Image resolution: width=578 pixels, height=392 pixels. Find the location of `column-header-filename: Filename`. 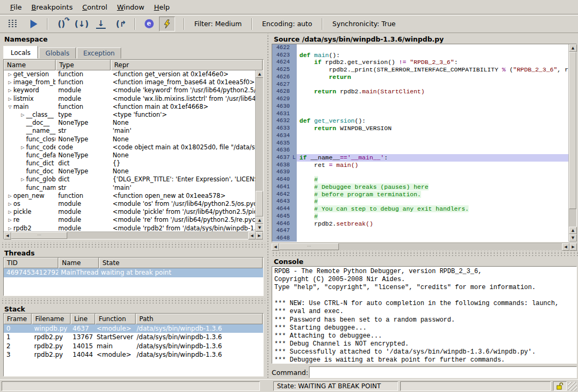

column-header-filename: Filename is located at coordinates (51, 319).